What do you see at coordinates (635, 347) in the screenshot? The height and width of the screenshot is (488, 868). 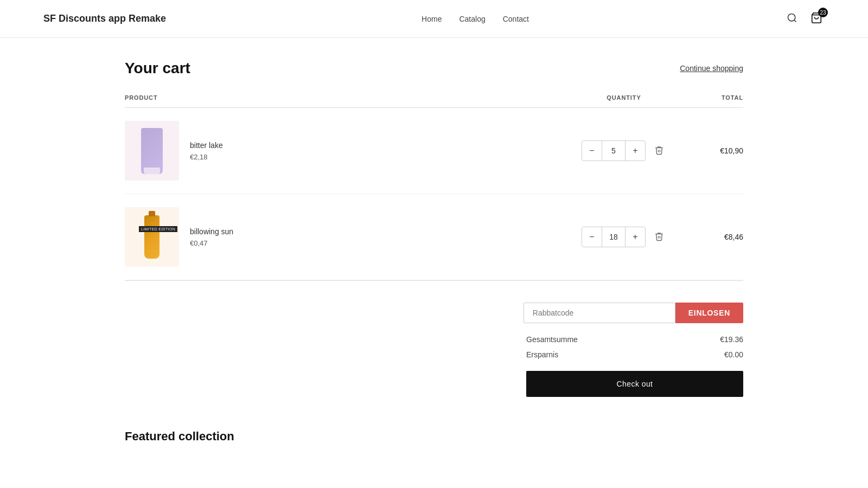 I see `order-summary: Gesamtsumme €19.36 Ersparnis €0.00` at bounding box center [635, 347].